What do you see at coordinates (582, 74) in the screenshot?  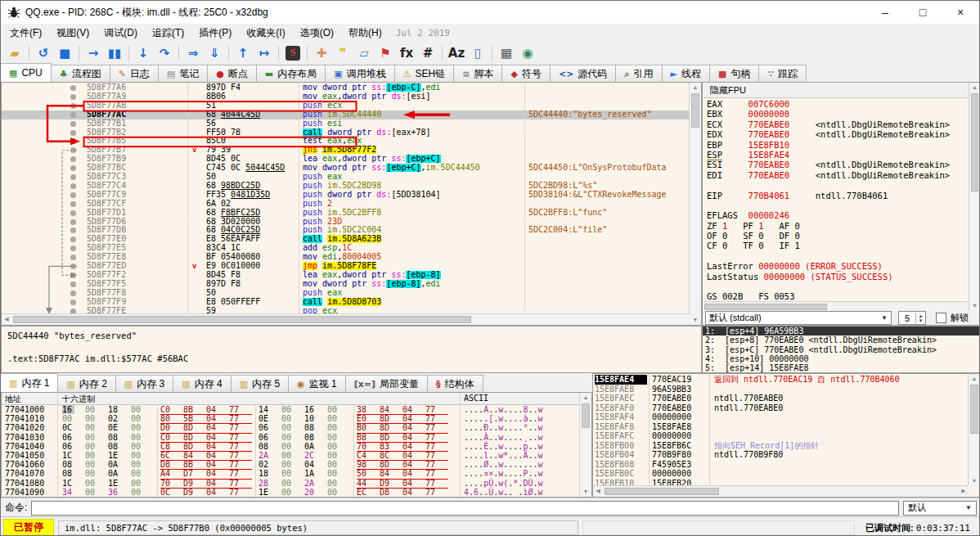 I see `tab-source: <>源代码` at bounding box center [582, 74].